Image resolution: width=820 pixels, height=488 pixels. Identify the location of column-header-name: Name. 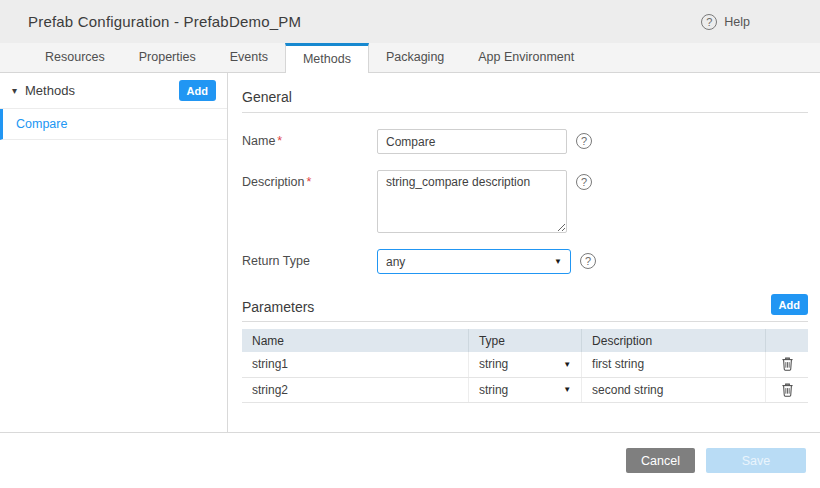
(355, 340).